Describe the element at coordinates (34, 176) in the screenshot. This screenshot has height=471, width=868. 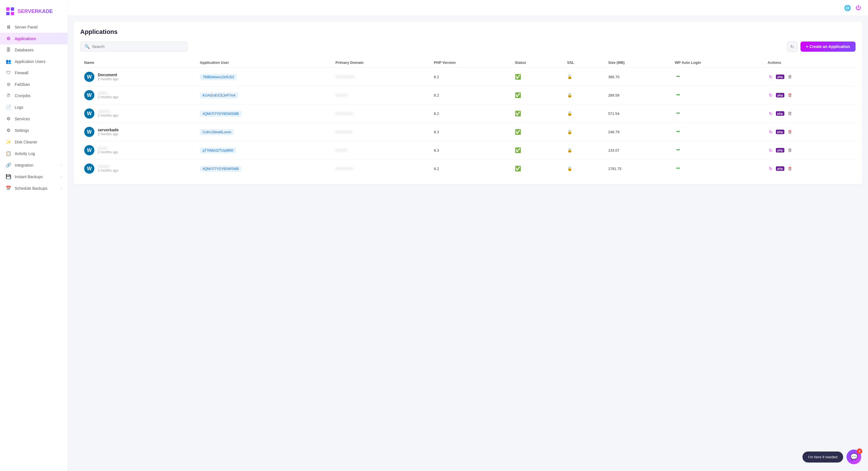
I see `sidebar-item-instant-backups: 💾 Instant Backups ›` at that location.